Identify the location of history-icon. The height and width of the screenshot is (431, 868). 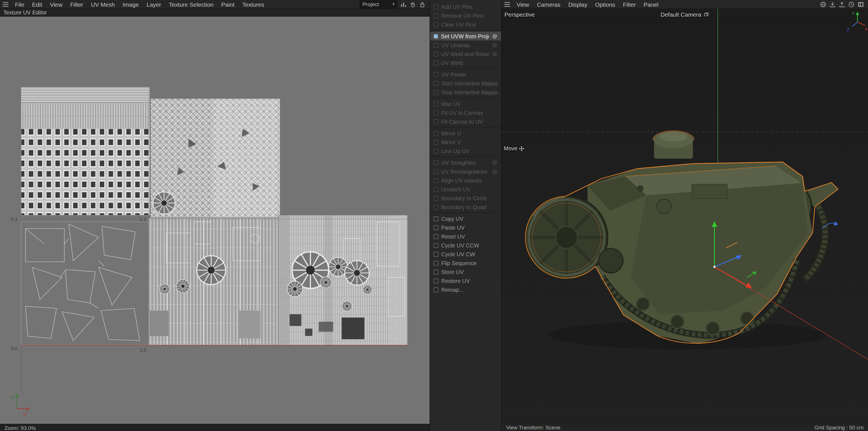
(851, 4).